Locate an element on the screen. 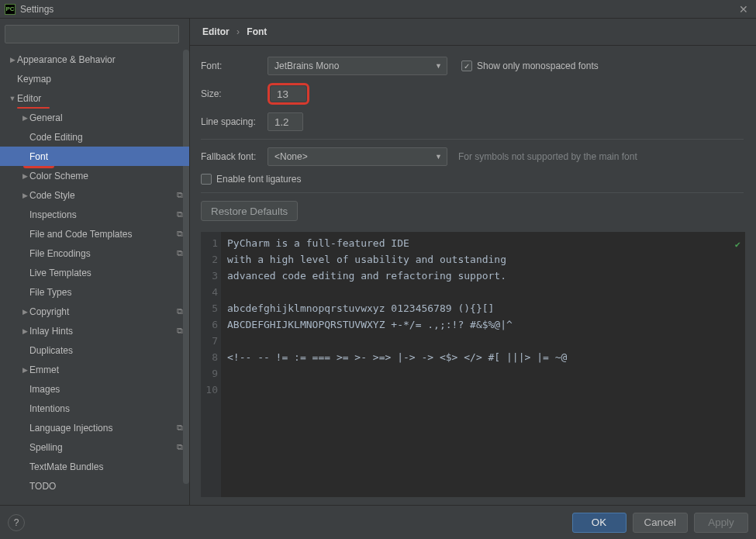  tree-item: File Encodings⧉ is located at coordinates (95, 253).